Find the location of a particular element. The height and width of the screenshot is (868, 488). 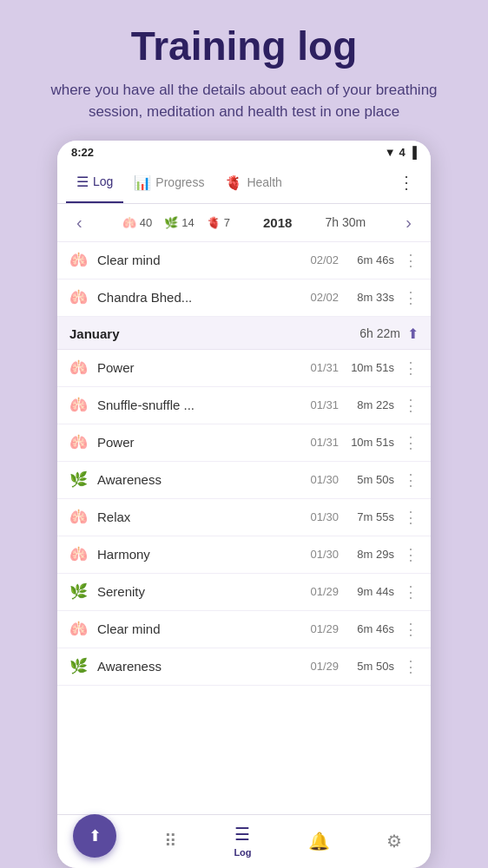

health-tab-icon: 🫀 is located at coordinates (234, 182).